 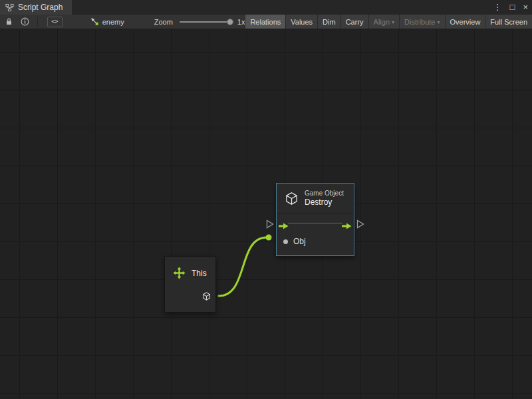 What do you see at coordinates (206, 22) in the screenshot?
I see `zoom-slider` at bounding box center [206, 22].